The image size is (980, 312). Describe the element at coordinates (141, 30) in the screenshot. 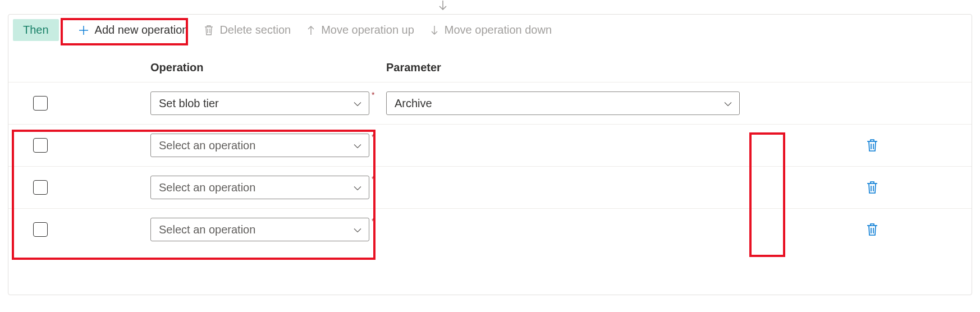

I see `add-new-operation-label: Add new operation` at that location.